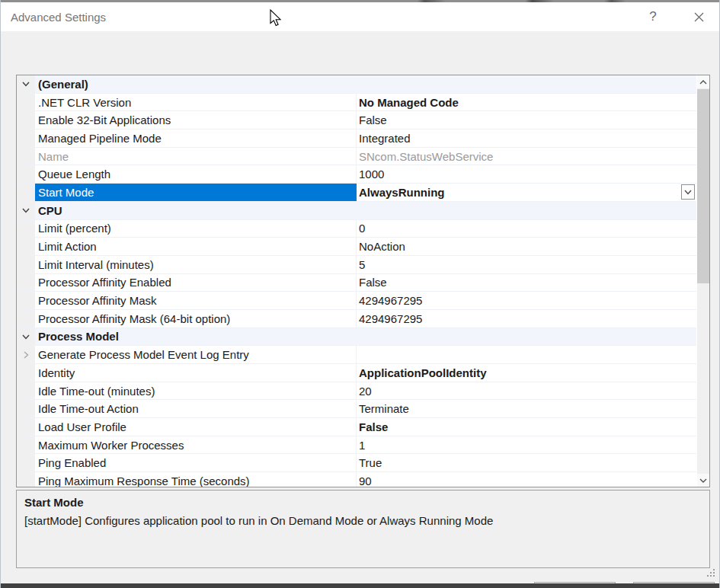 This screenshot has height=588, width=720. Describe the element at coordinates (196, 139) in the screenshot. I see `property-label: Managed Pipeline Mode` at that location.